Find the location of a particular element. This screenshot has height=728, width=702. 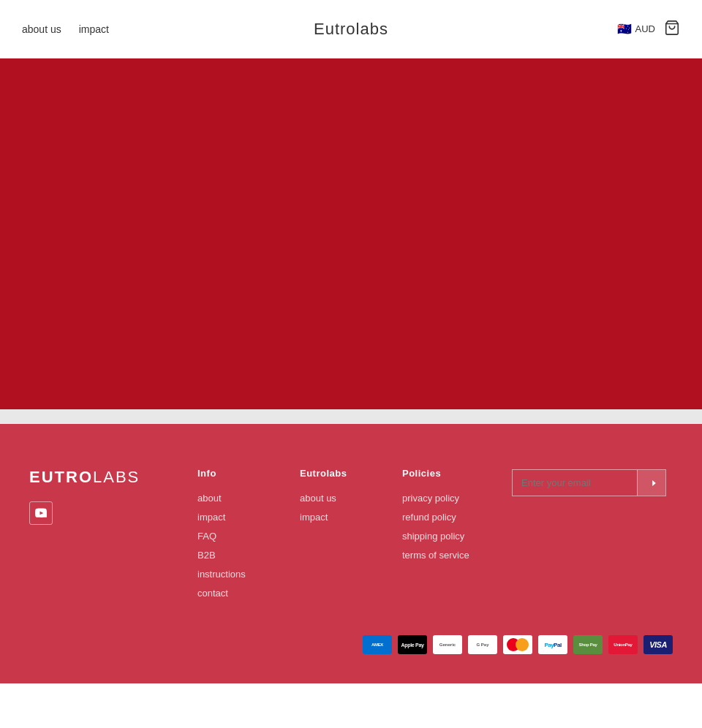

list-item: instructions is located at coordinates (238, 574).